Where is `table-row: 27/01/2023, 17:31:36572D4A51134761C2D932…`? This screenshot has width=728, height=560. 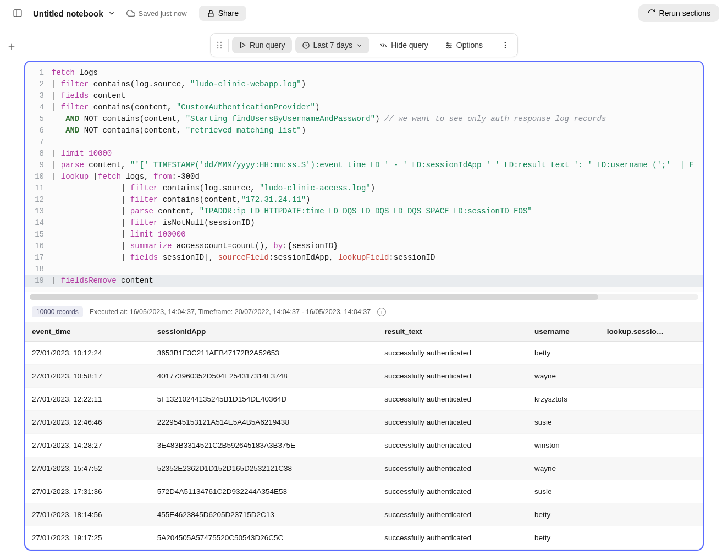 table-row: 27/01/2023, 17:31:36572D4A51134761C2D932… is located at coordinates (364, 492).